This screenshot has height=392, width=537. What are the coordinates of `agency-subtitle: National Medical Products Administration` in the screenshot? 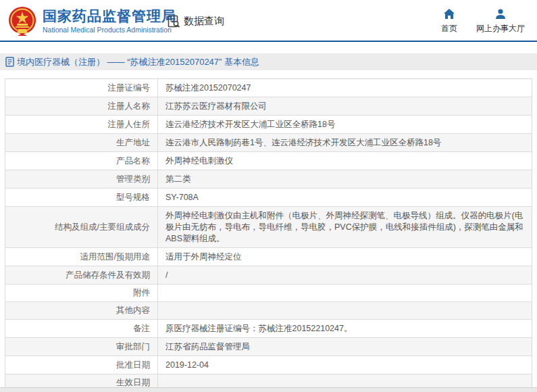 It's located at (109, 30).